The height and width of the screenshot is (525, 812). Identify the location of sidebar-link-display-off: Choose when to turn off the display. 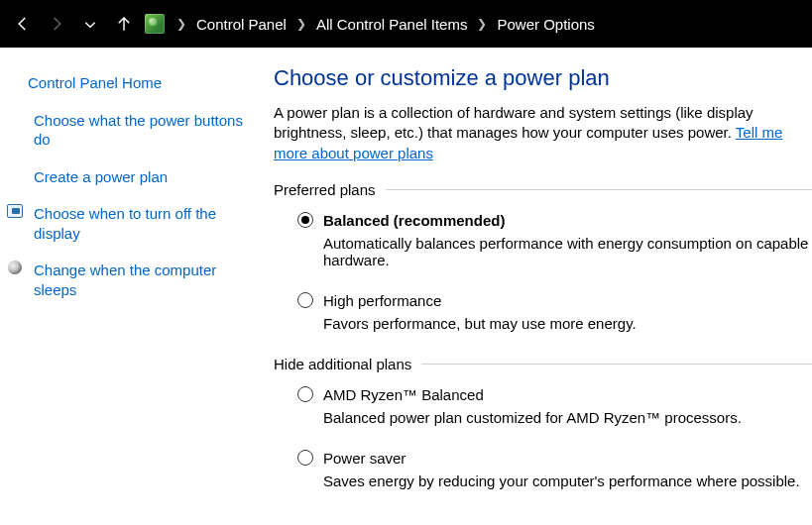
(138, 224).